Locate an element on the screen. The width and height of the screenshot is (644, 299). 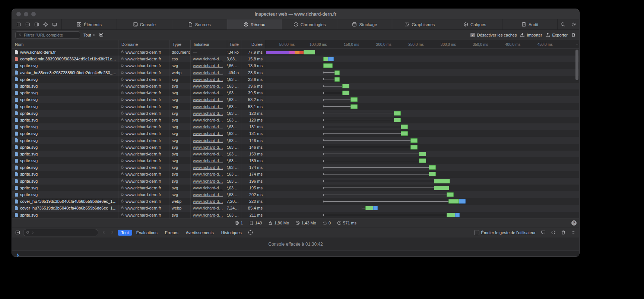
element-picker-icon is located at coordinates (45, 25).